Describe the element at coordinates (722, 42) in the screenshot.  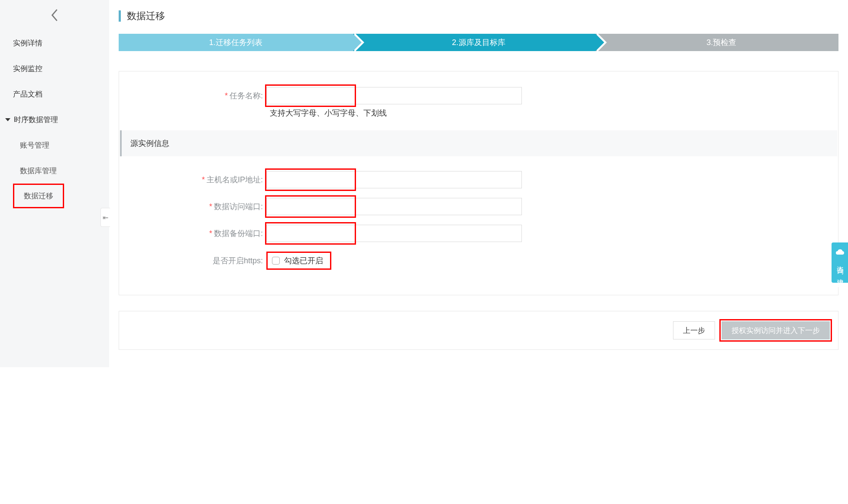
I see `step-label: 3.预检查` at that location.